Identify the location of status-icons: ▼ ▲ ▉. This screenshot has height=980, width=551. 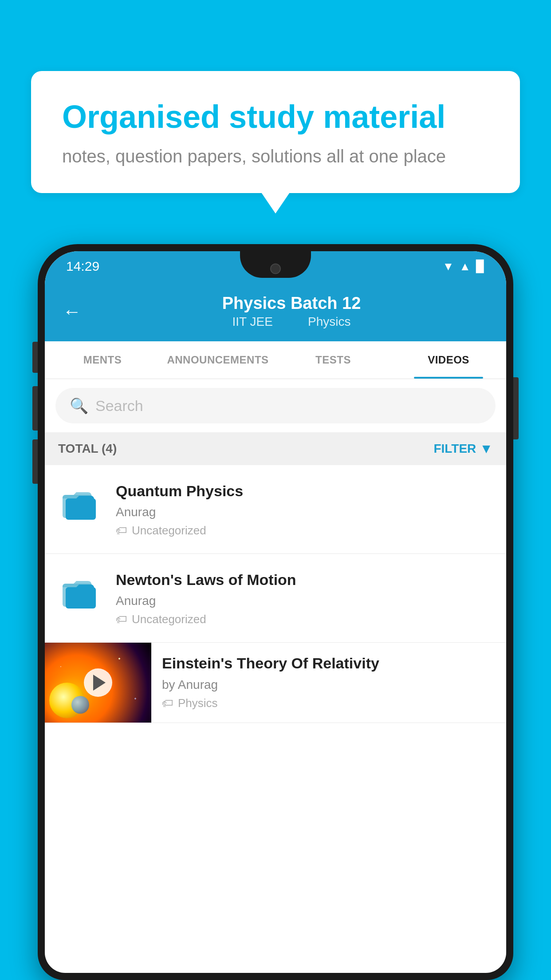
(464, 266).